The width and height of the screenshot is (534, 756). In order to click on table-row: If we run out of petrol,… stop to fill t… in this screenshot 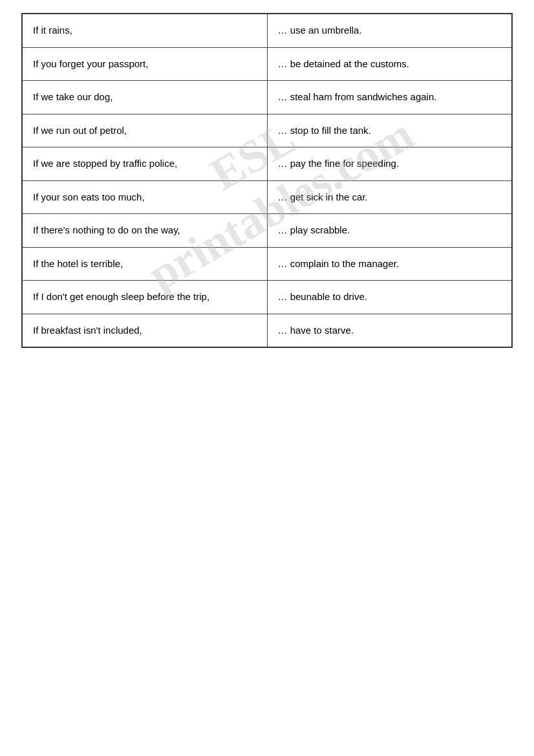, I will do `click(267, 131)`.